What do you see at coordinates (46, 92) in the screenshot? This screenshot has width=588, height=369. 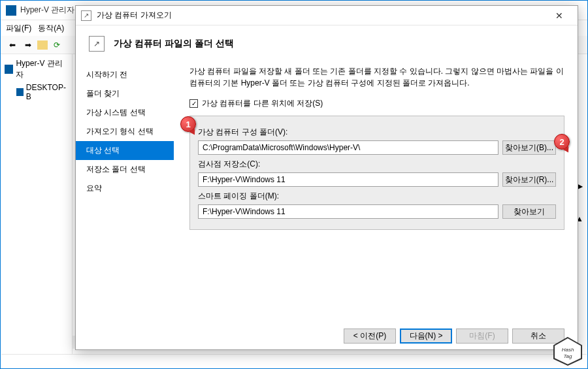 I see `tree-node-label: DESKTOP-B` at bounding box center [46, 92].